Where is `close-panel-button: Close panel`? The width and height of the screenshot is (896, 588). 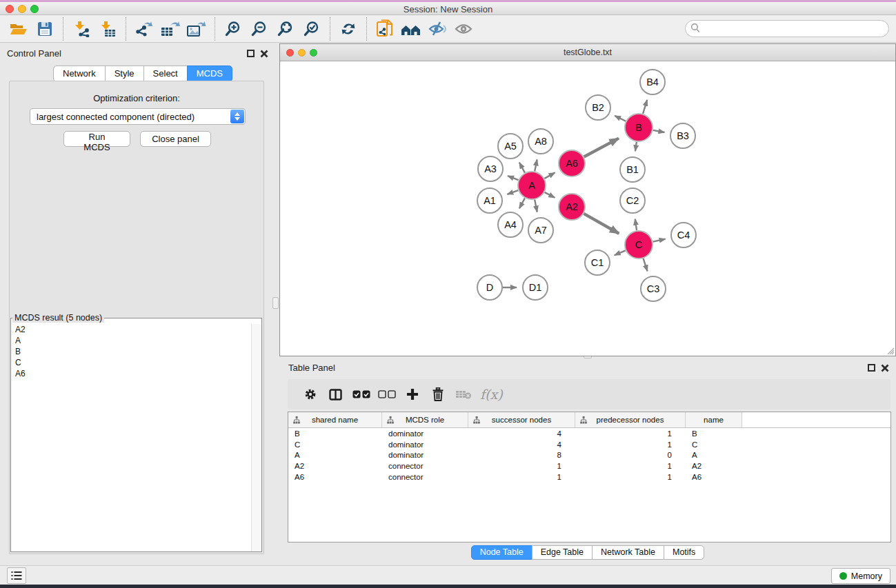 close-panel-button: Close panel is located at coordinates (175, 139).